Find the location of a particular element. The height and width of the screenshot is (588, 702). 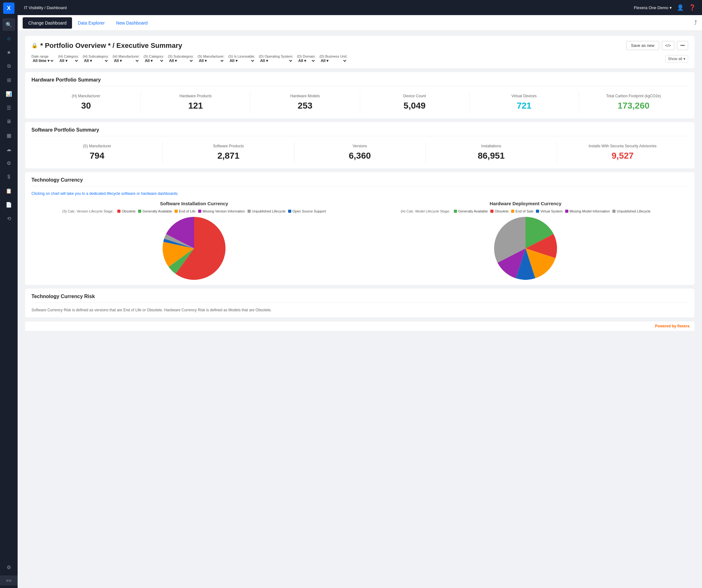

filter-label: (S) Subcategory: is located at coordinates (181, 56).